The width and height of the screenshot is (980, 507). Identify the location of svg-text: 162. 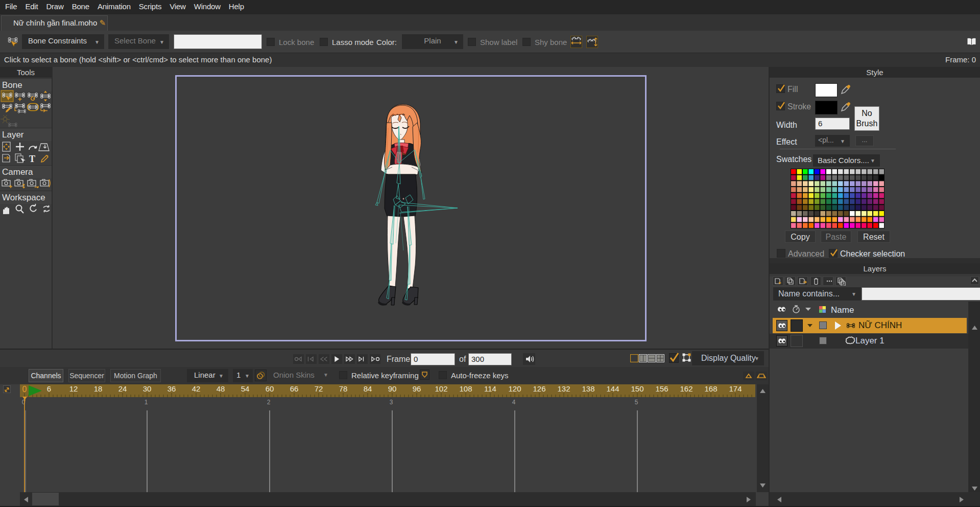
(686, 388).